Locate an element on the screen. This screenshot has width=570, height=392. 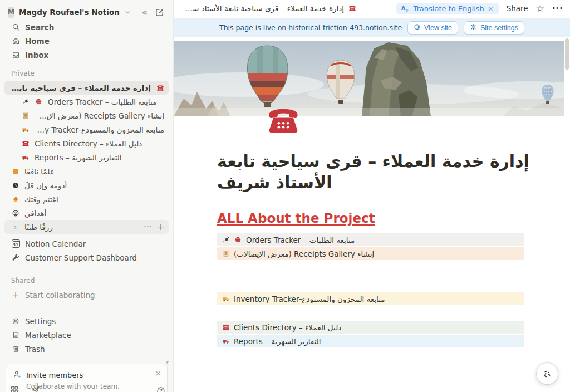
translate-pill: Aع Translate to English × is located at coordinates (448, 9).